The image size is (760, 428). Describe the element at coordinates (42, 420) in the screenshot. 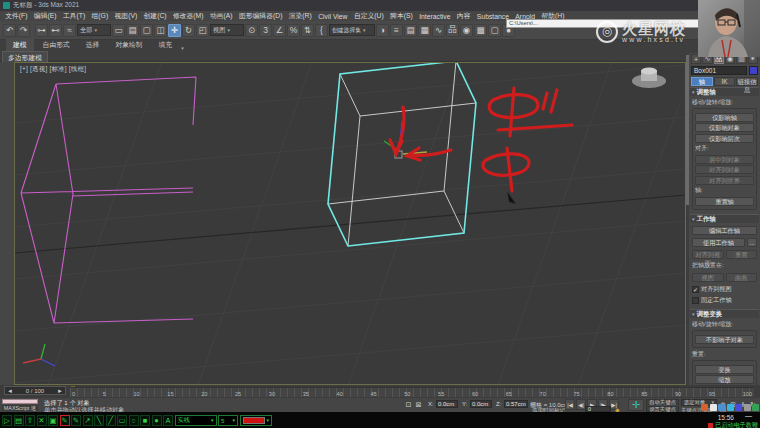

I see `close-icon: ✕` at that location.